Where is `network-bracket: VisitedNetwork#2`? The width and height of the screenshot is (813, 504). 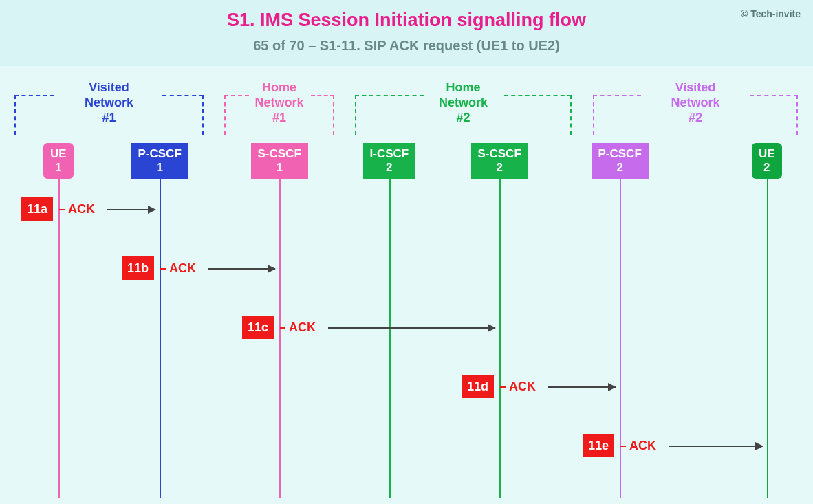
network-bracket: VisitedNetwork#2 is located at coordinates (695, 107).